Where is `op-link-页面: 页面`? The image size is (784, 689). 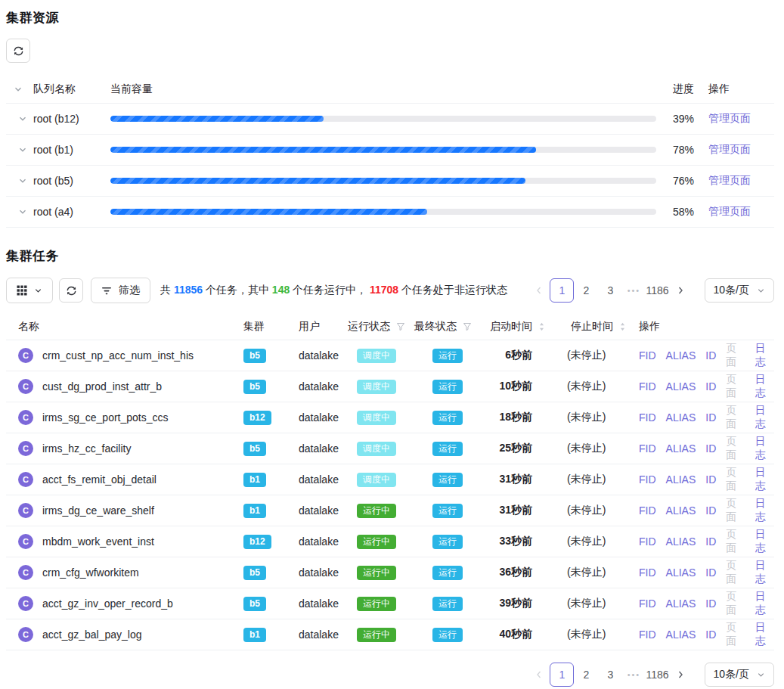 op-link-页面: 页面 is located at coordinates (735, 573).